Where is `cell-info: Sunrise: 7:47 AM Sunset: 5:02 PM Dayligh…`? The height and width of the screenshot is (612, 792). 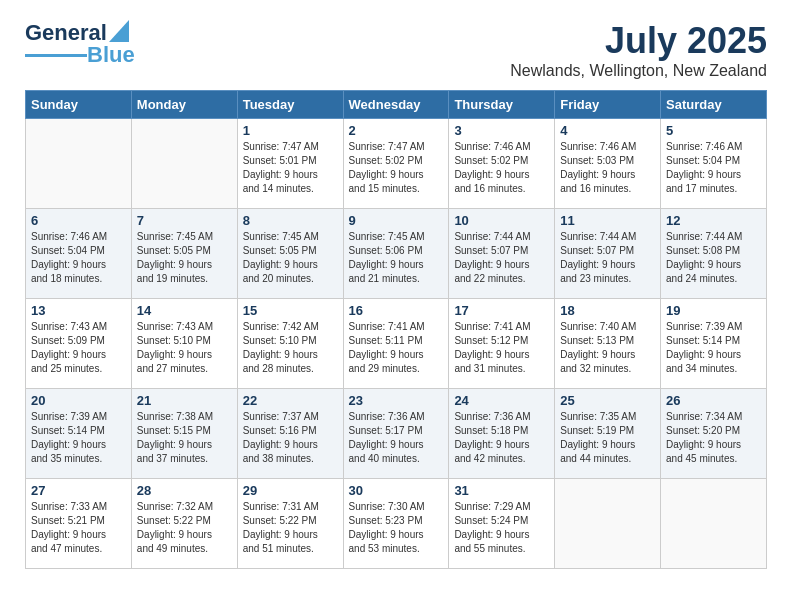
cell-info: Sunrise: 7:47 AM Sunset: 5:02 PM Dayligh… is located at coordinates (396, 168).